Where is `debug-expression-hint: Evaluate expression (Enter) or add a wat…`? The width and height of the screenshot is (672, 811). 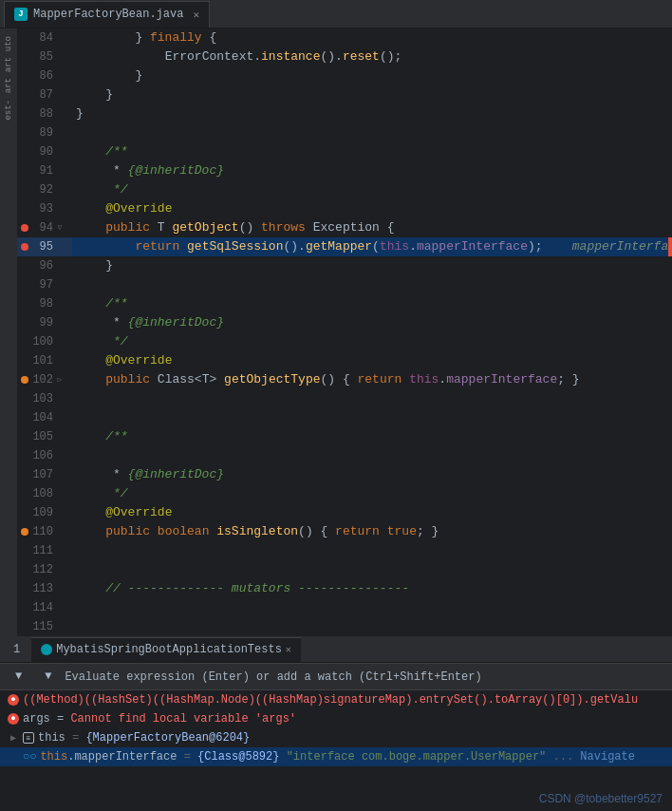
debug-expression-hint: Evaluate expression (Enter) or add a wat… is located at coordinates (364, 677).